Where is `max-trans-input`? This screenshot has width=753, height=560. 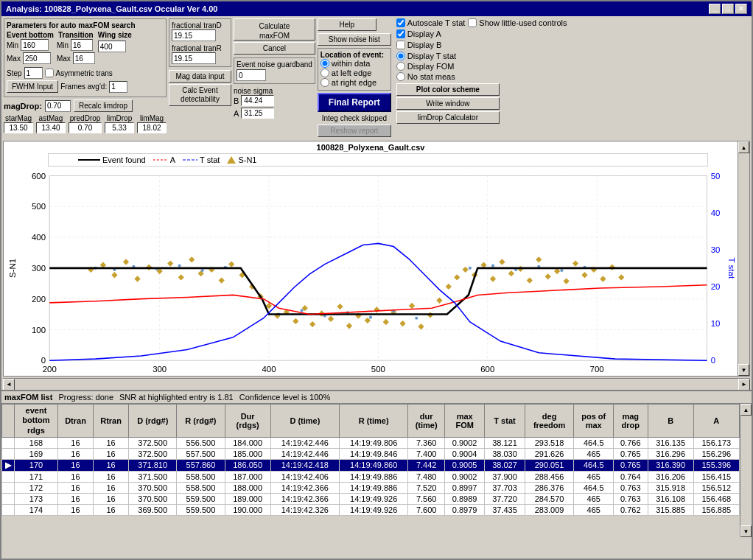
max-trans-input is located at coordinates (84, 58).